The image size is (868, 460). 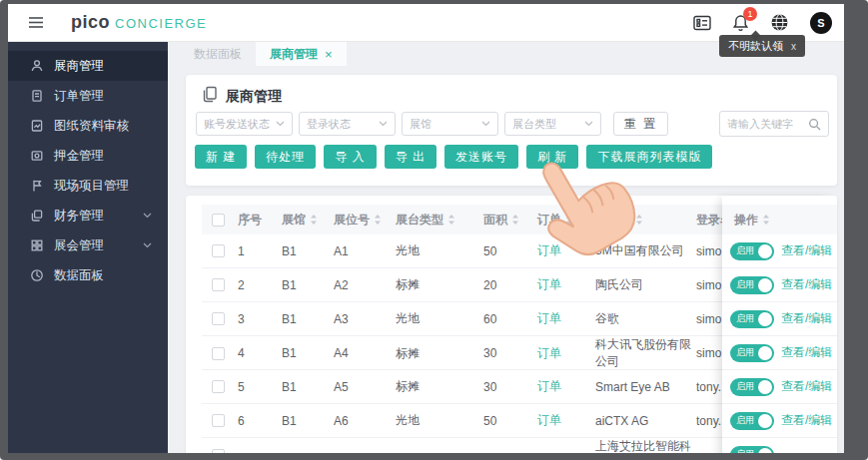 What do you see at coordinates (302, 54) in the screenshot?
I see `tab-1: 展商管理×` at bounding box center [302, 54].